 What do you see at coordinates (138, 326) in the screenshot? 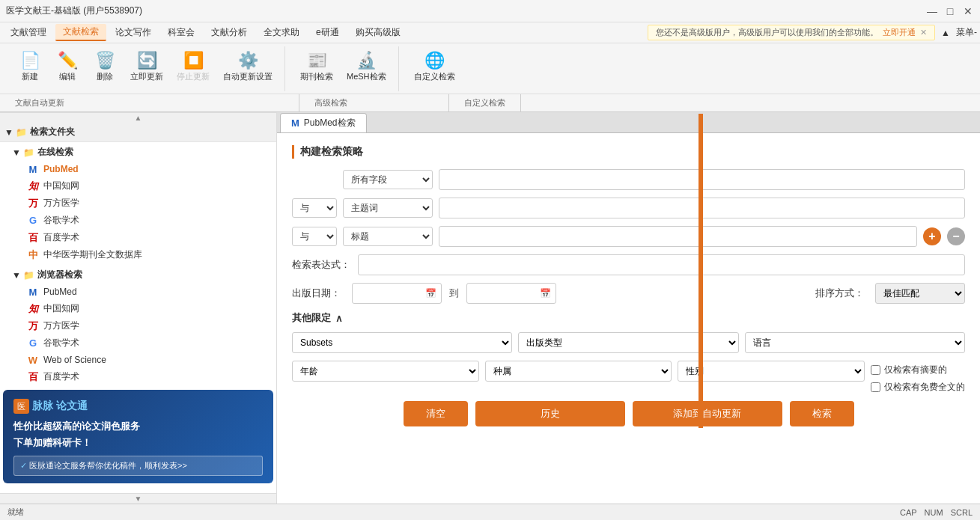
I see `browser-search-group: ▼ 📁 浏览器检索 M PubMed 知 中国知网 万 万方医学` at bounding box center [138, 326].